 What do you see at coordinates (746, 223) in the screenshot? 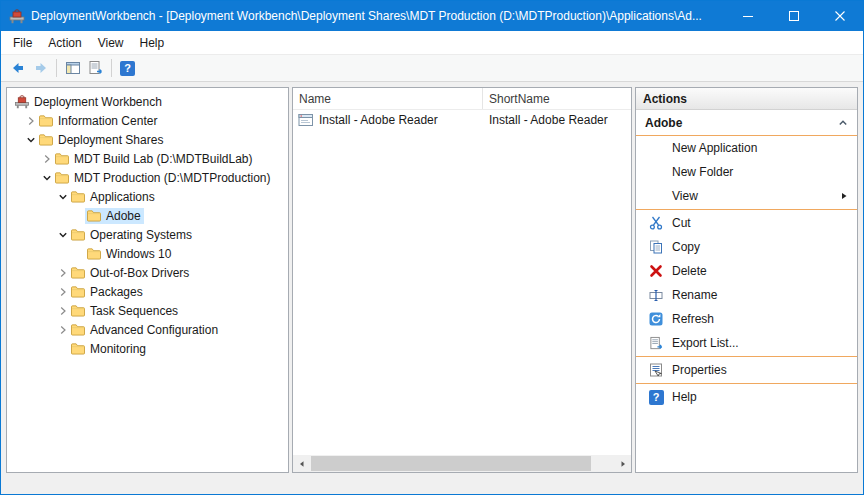
I see `action-cut: Cut` at bounding box center [746, 223].